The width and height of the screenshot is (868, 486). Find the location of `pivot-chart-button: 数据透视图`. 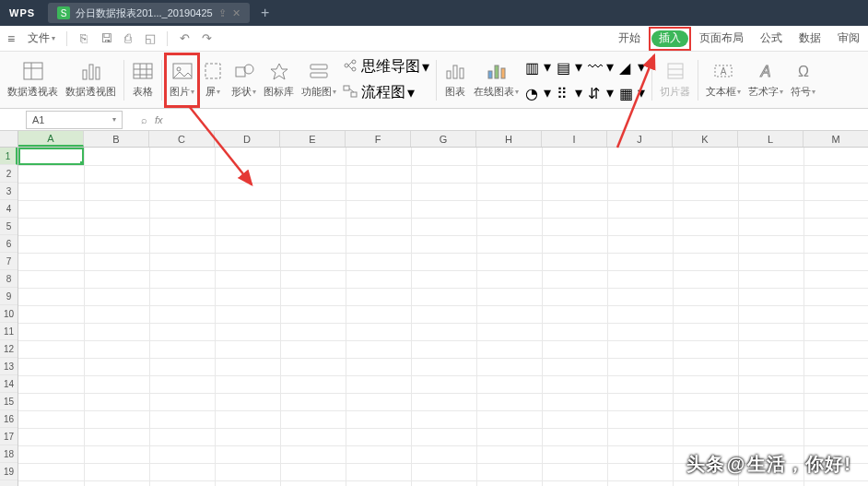

pivot-chart-button: 数据透视图 is located at coordinates (90, 80).